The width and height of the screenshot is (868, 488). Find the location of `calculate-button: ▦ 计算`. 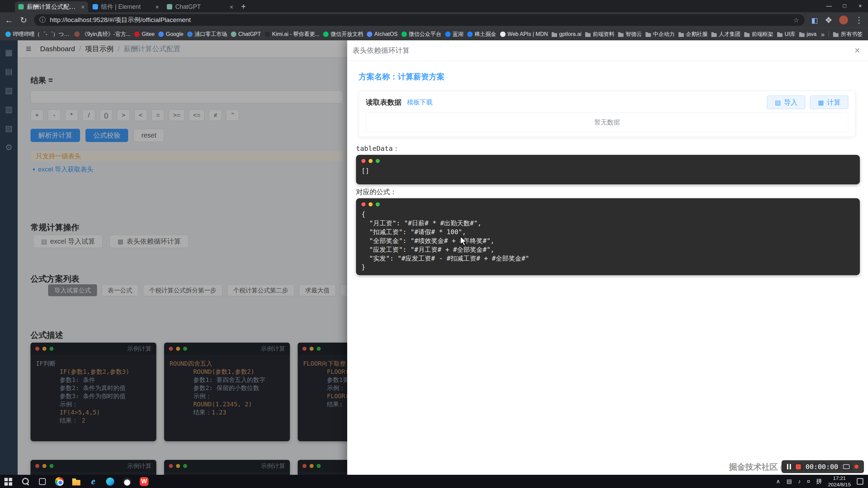

calculate-button: ▦ 计算 is located at coordinates (829, 102).